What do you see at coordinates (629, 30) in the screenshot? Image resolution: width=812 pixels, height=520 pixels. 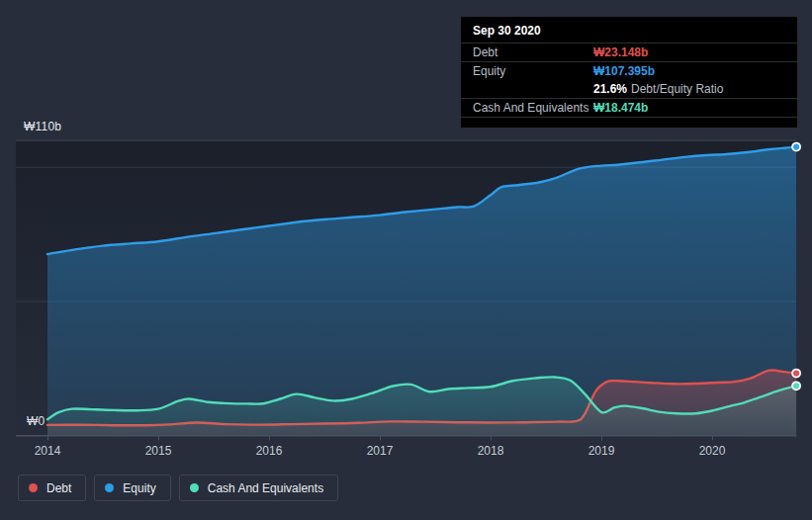 I see `tooltip-date: Sep 30 2020` at bounding box center [629, 30].